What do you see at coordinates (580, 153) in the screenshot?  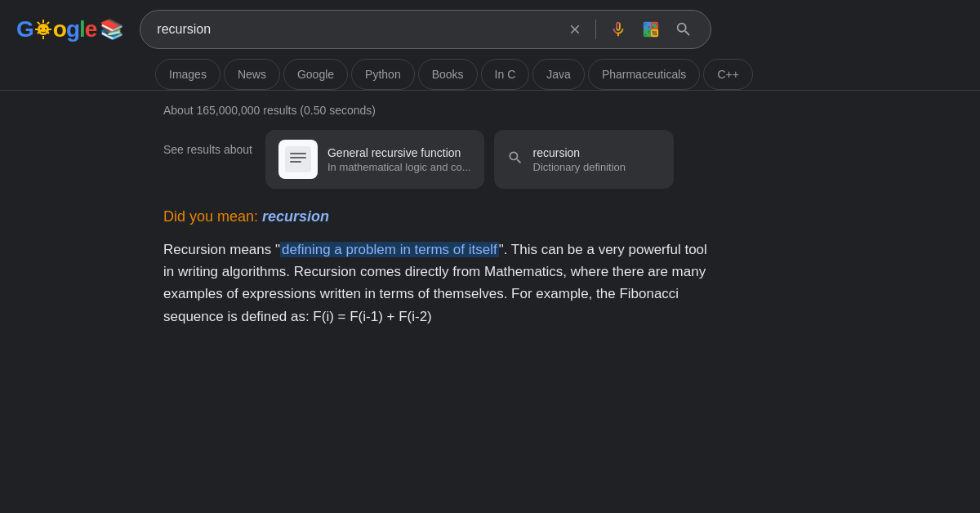 I see `dict-card-title: recursion` at bounding box center [580, 153].